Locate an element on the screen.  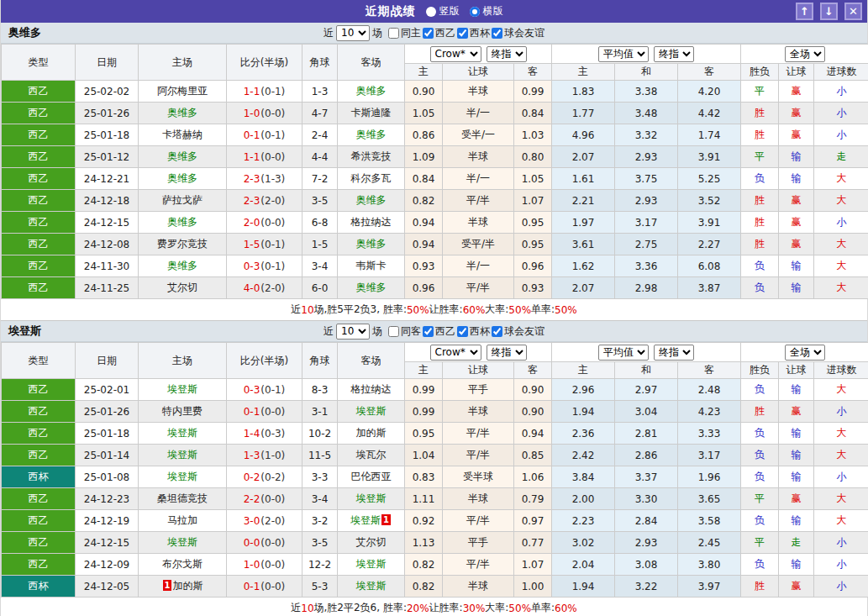
handicap-cell: 平/半 is located at coordinates (479, 565).